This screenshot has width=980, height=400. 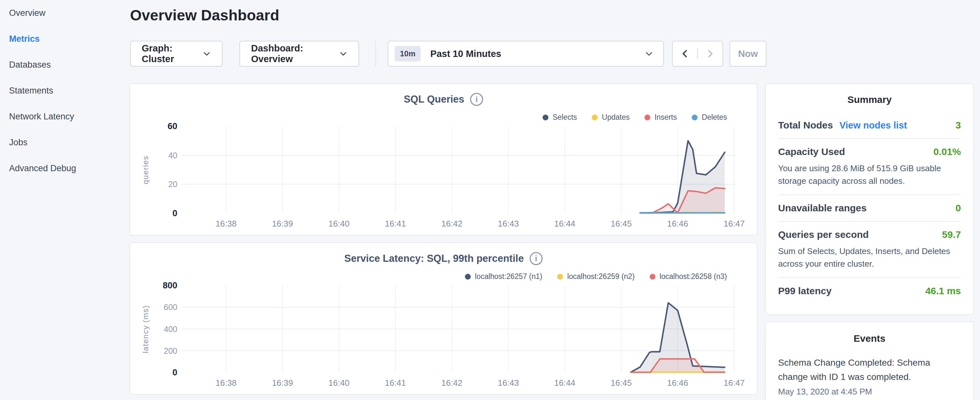 I want to click on summary-row-subtext: Sum of Selects, Updates, Inserts, and De…, so click(x=870, y=258).